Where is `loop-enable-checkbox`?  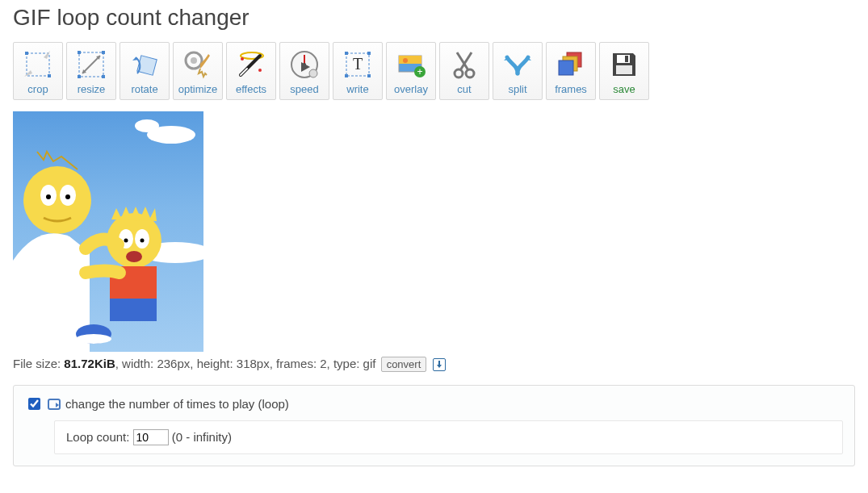
loop-enable-checkbox is located at coordinates (34, 403).